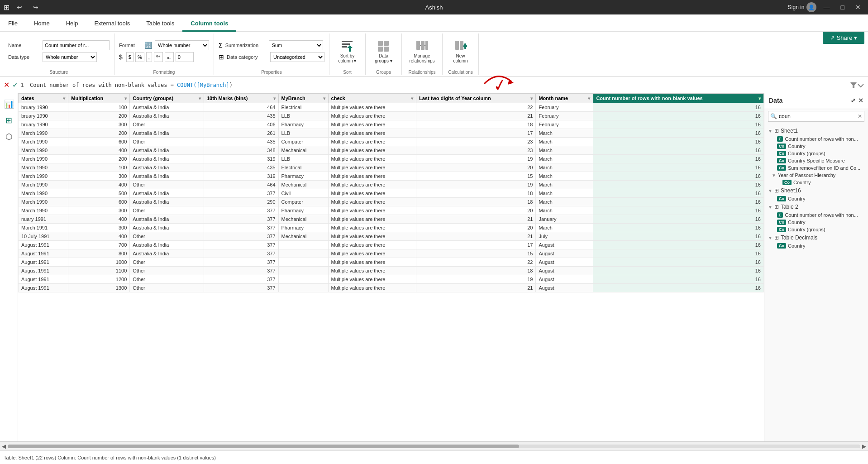 This screenshot has width=868, height=464. Describe the element at coordinates (15, 85) in the screenshot. I see `formula-confirm-button: ✓` at that location.